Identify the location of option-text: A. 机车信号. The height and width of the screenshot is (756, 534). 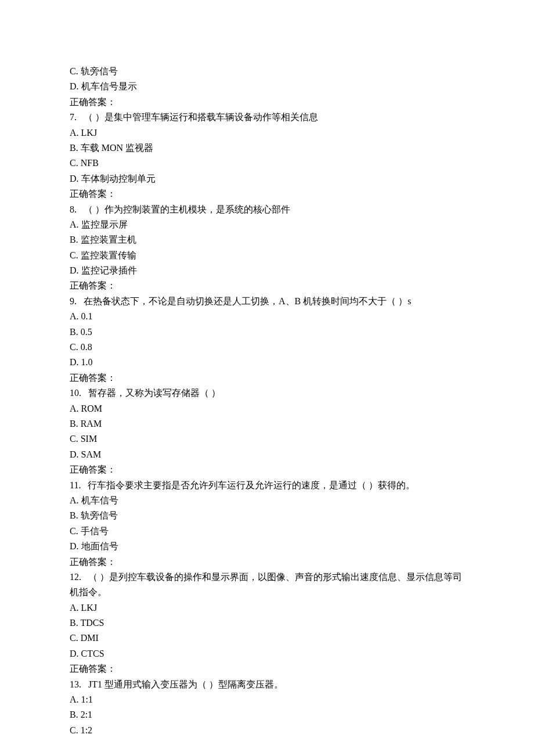
(267, 501).